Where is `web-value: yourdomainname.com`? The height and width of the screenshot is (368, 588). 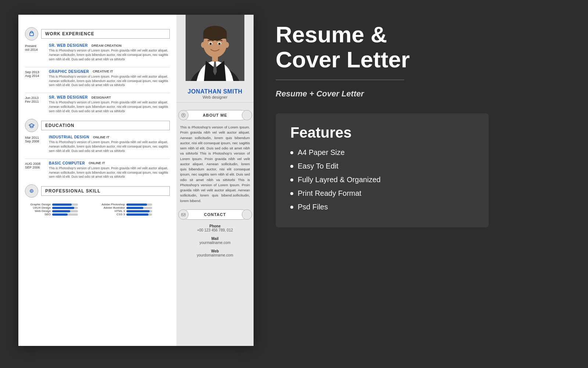
web-value: yourdomainname.com is located at coordinates (215, 255).